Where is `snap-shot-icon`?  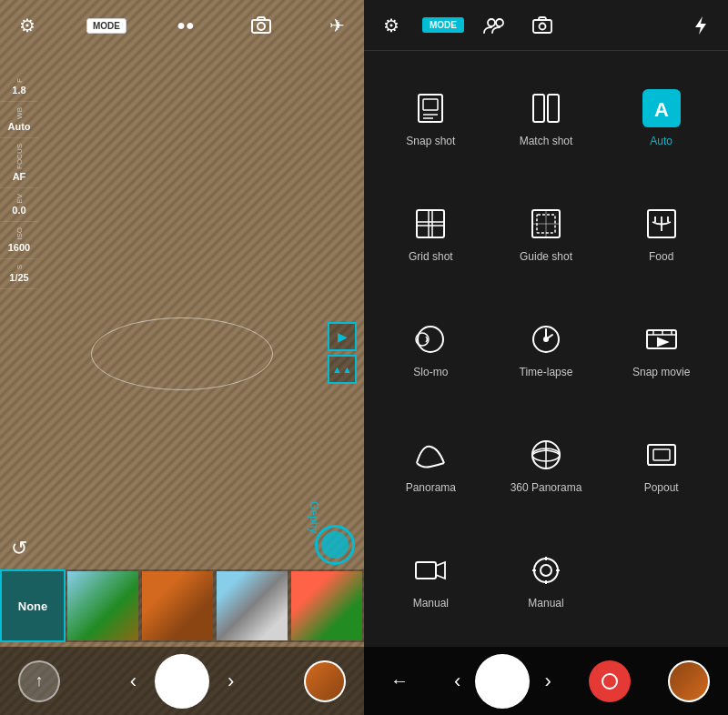 snap-shot-icon is located at coordinates (430, 108).